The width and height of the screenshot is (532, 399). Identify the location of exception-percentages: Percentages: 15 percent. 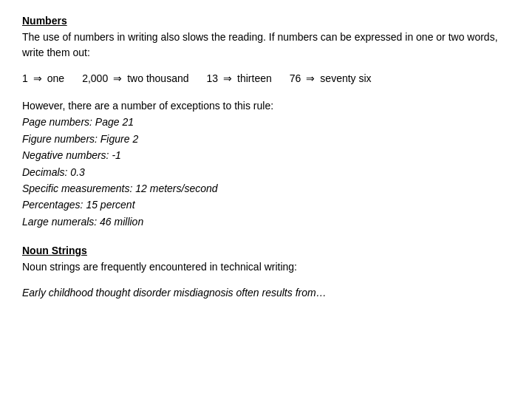
(266, 205).